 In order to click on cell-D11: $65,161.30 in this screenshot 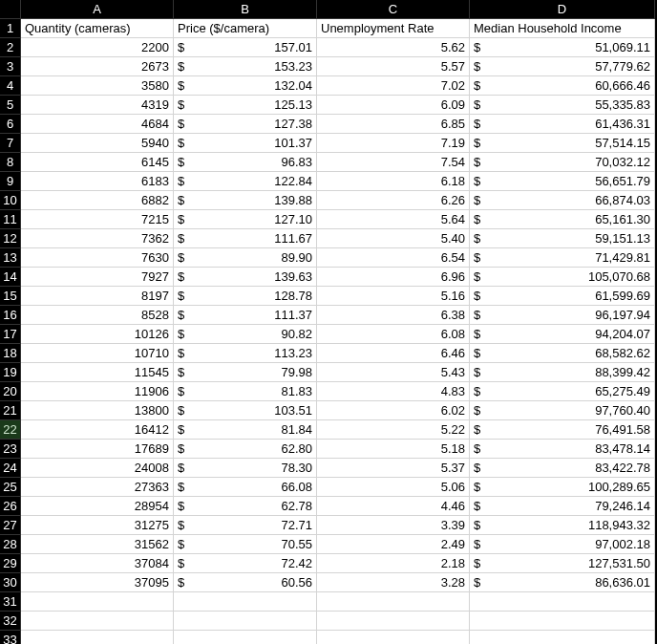, I will do `click(562, 220)`.